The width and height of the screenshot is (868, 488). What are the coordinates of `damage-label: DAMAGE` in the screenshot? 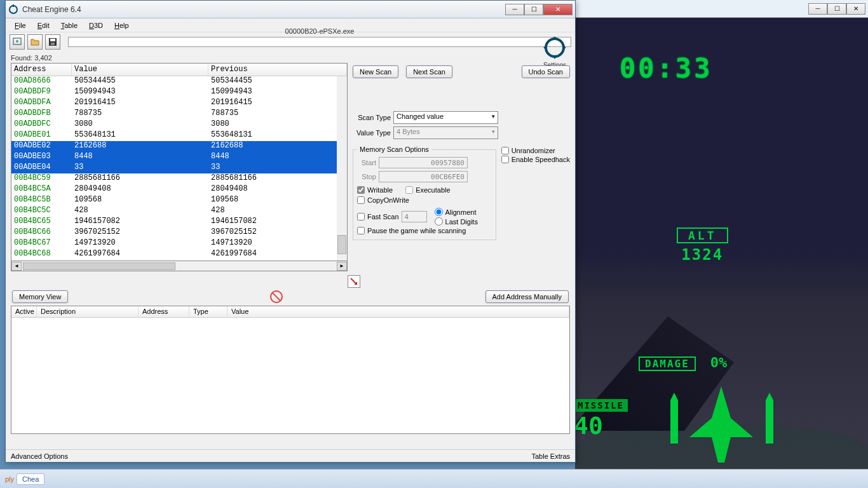 It's located at (667, 363).